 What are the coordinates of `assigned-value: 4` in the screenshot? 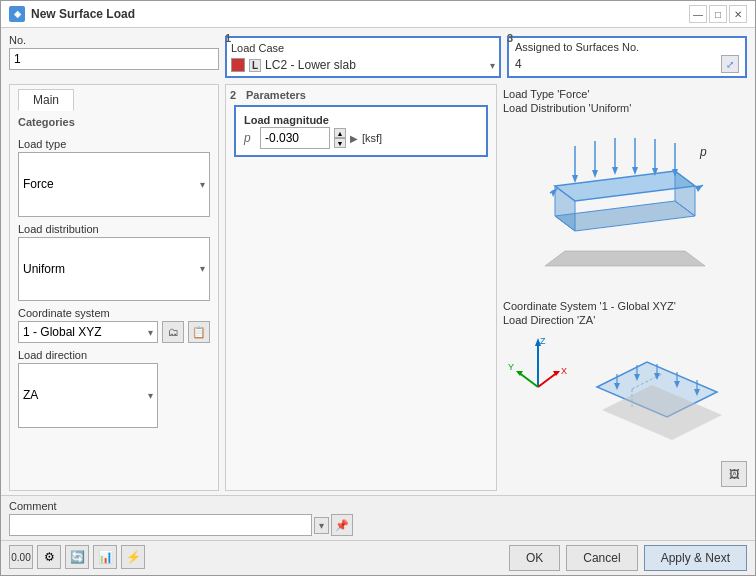 It's located at (518, 64).